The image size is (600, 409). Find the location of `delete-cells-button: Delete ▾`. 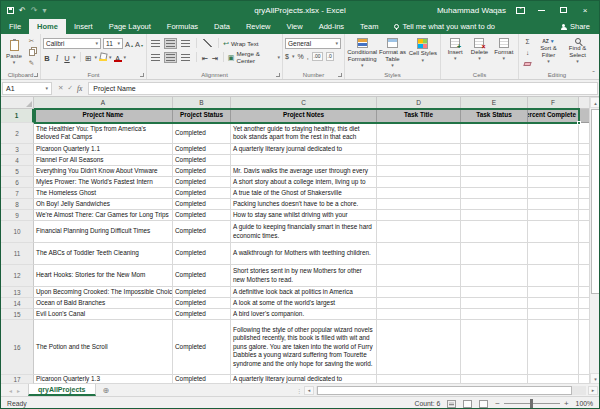

delete-cells-button: Delete ▾ is located at coordinates (479, 52).